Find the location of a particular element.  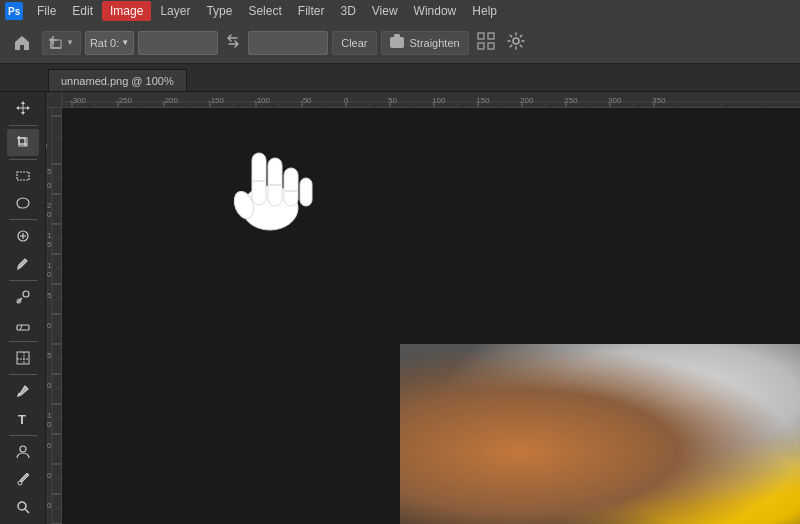

ratio-label: Rat 0: is located at coordinates (104, 43).